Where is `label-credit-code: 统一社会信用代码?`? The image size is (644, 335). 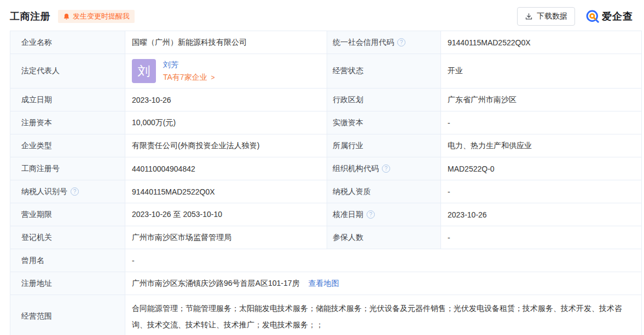
label-credit-code: 统一社会信用代码? is located at coordinates (384, 43).